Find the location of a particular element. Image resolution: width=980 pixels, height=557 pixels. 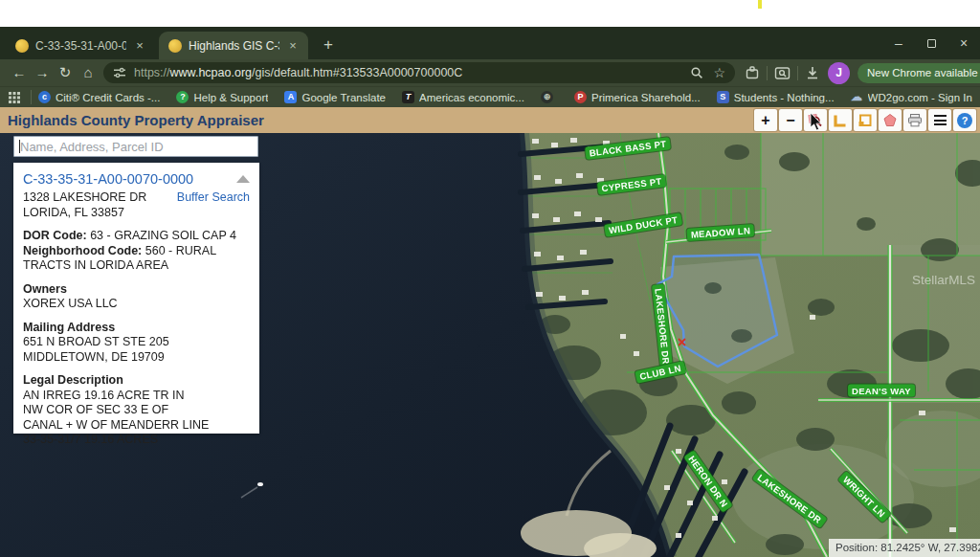

area-measure-button is located at coordinates (865, 121).